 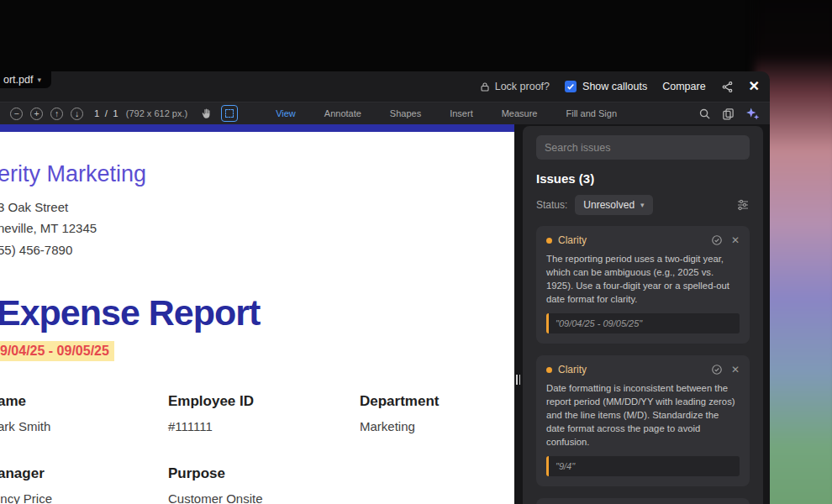 I want to click on ai-sparkle-icon, so click(x=753, y=114).